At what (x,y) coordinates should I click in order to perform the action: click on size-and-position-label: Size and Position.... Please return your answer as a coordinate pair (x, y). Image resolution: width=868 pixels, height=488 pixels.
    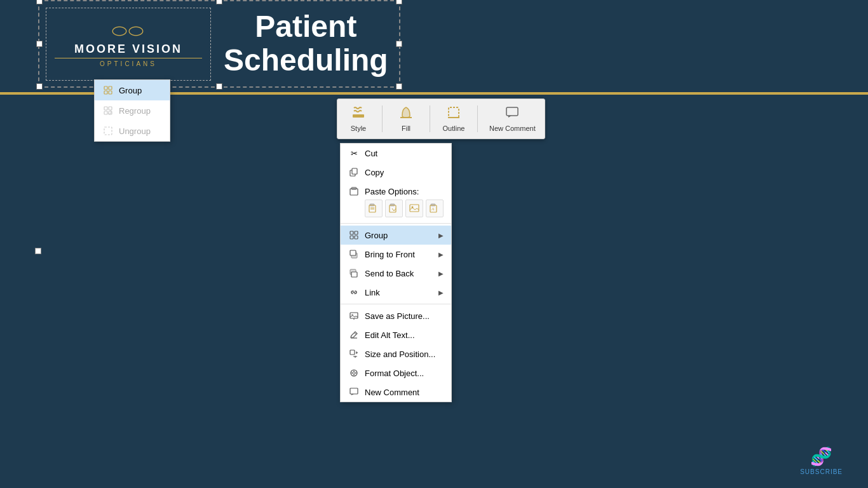
    Looking at the image, I should click on (404, 355).